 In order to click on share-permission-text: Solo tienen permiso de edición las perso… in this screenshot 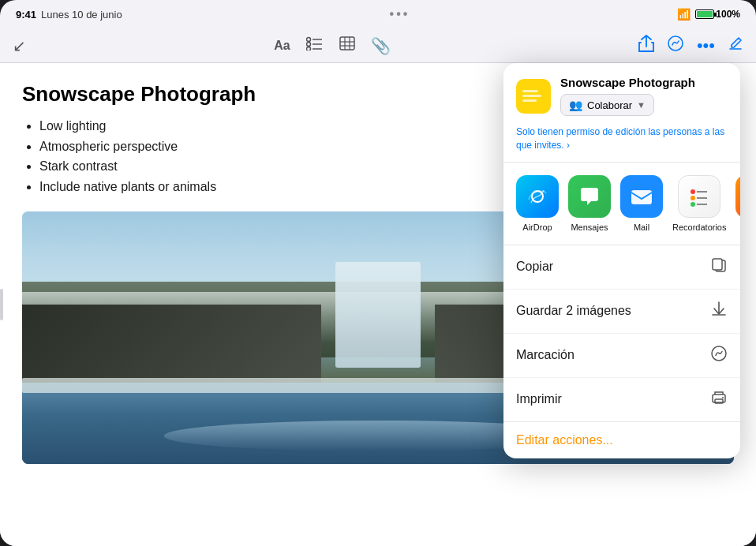, I will do `click(622, 139)`.